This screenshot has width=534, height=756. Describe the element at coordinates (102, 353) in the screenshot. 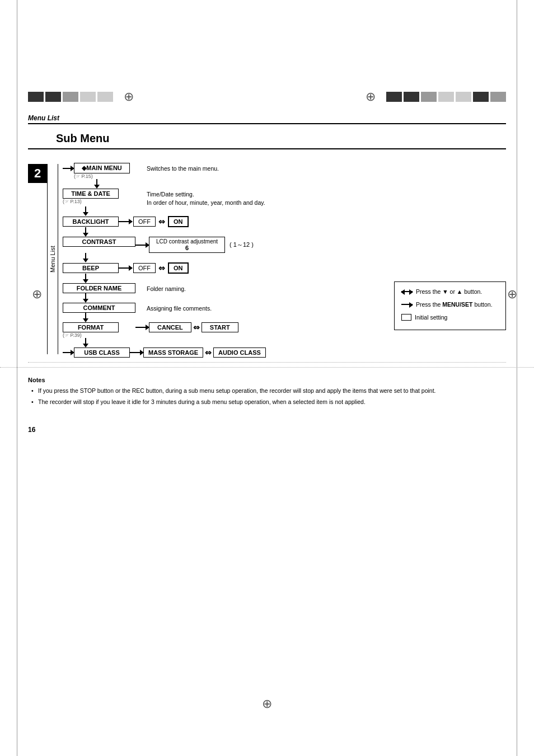

I see `usb-class-box: USB CLASS` at that location.